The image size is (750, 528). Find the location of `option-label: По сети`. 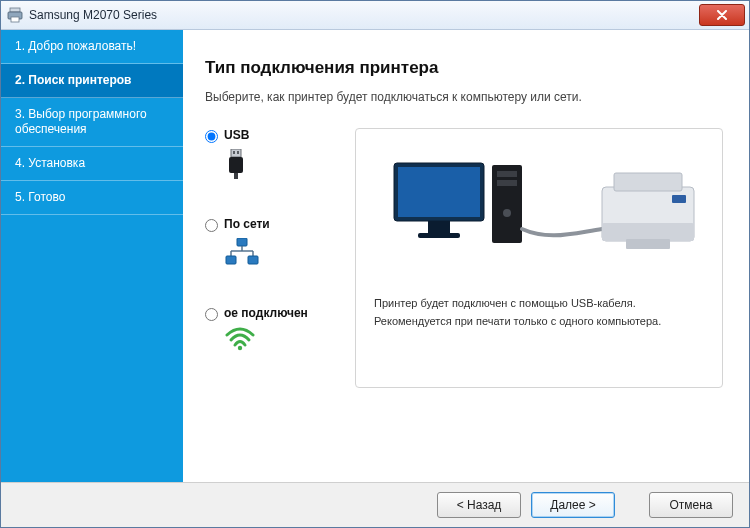

option-label: По сети is located at coordinates (247, 224).